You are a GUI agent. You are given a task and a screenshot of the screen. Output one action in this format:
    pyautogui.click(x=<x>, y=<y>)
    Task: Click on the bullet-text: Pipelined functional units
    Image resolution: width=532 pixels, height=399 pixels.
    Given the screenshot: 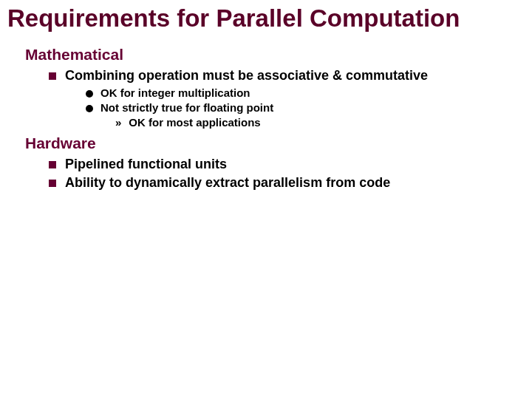 What is the action you would take?
    pyautogui.click(x=146, y=164)
    